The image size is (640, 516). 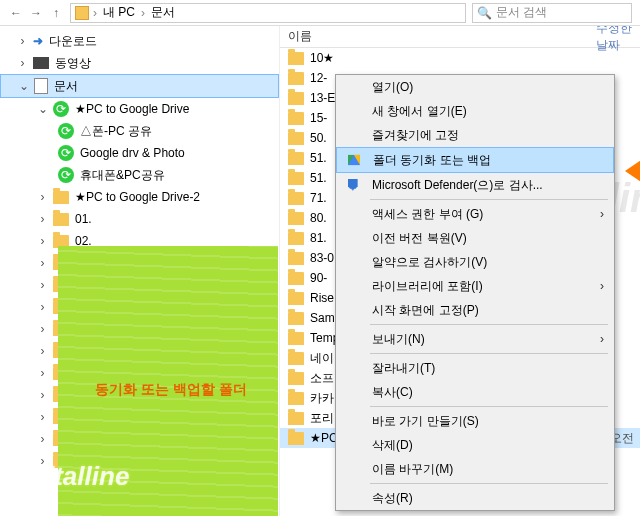 I want to click on nav-fwd-icon: →, so click(x=36, y=13).